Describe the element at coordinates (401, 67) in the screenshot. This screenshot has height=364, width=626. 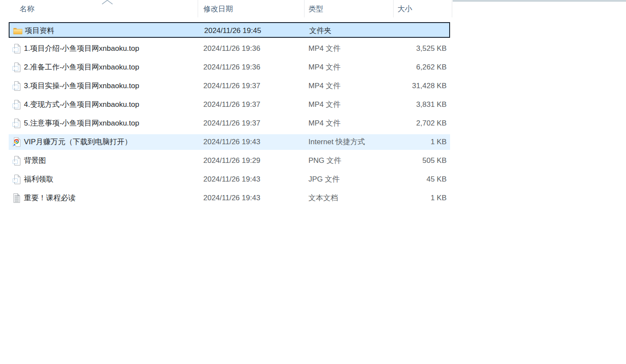
I see `file-size: 6,262 KB` at that location.